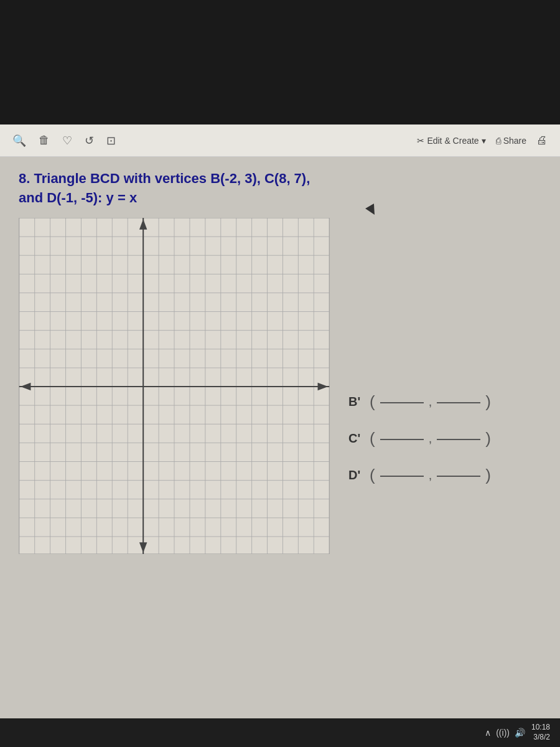 This screenshot has width=560, height=747. What do you see at coordinates (358, 438) in the screenshot?
I see `c-prime-label: C'` at bounding box center [358, 438].